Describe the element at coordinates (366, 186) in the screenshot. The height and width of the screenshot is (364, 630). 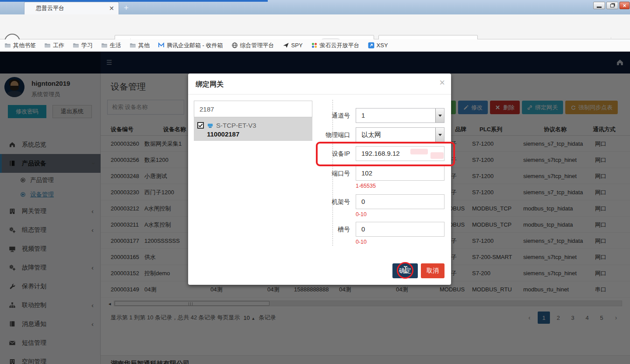
I see `field-hint: 1-65535` at that location.